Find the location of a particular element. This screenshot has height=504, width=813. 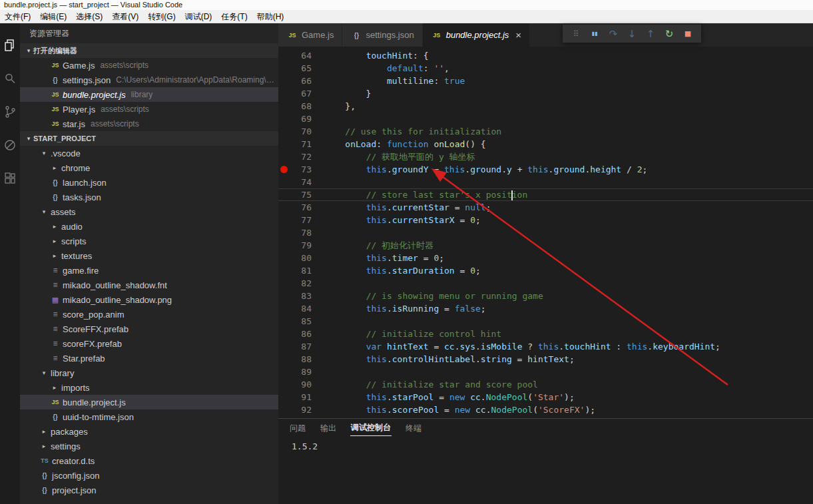

tree-item: ▸packages is located at coordinates (149, 431).